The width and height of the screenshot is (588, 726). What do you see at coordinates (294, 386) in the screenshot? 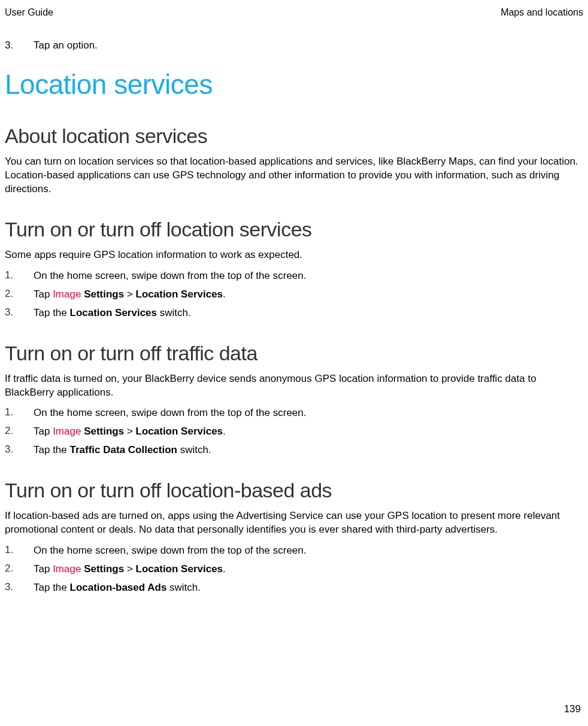
I see `traffic-para: If traffic data is turned on, your Black…` at bounding box center [294, 386].